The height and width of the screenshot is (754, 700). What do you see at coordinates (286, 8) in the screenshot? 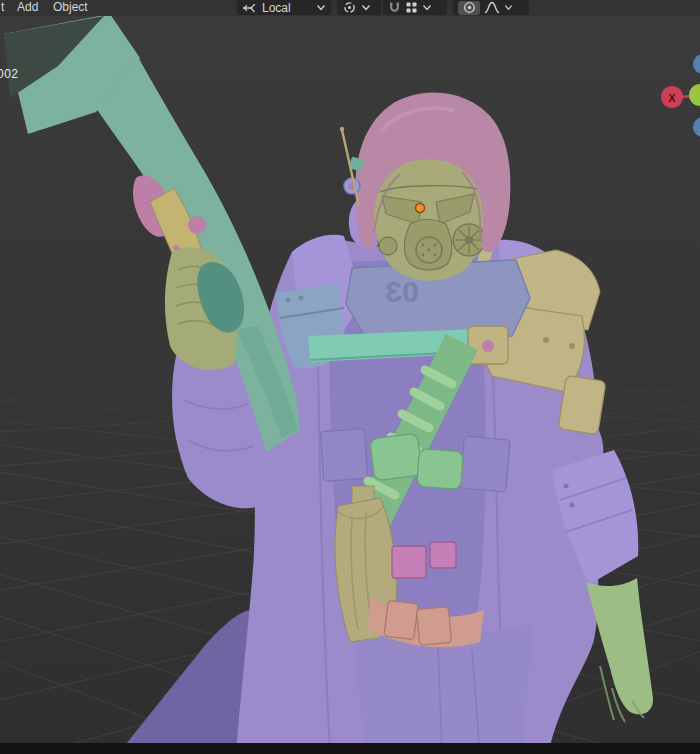
I see `orientation-value: Local` at bounding box center [286, 8].